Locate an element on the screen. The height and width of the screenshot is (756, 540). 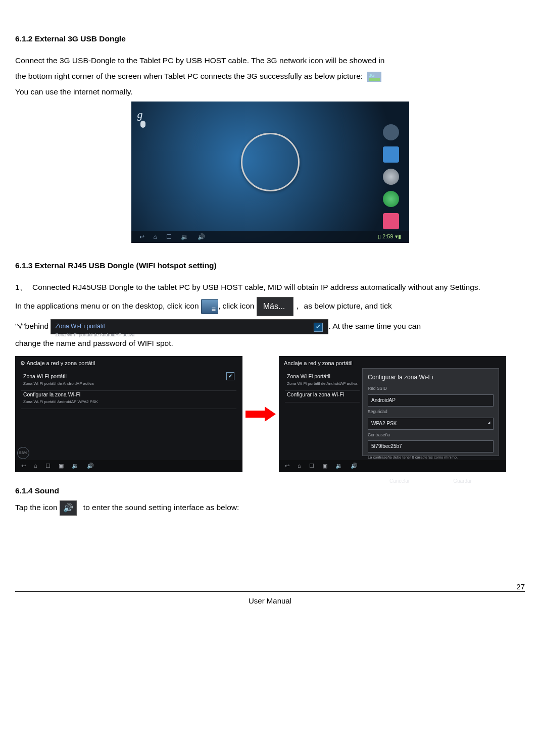
p-3g-line1: Connect the 3G USB-Dongle to the Tablet … is located at coordinates (270, 61).